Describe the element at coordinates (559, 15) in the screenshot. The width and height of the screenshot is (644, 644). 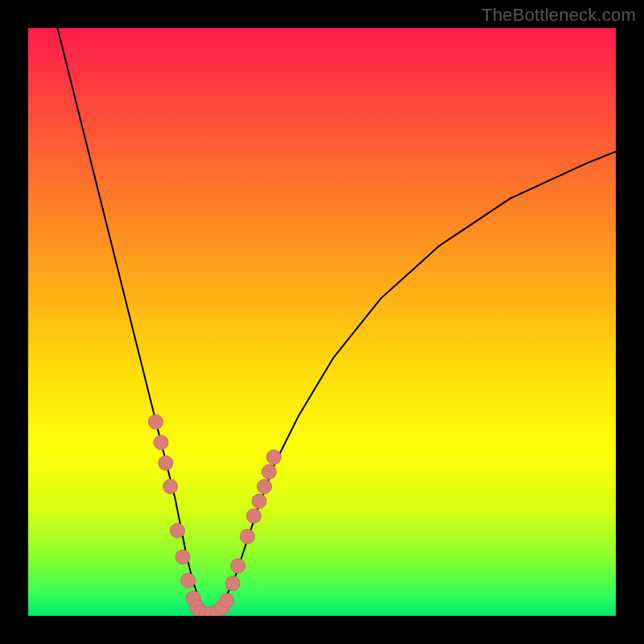
I see `watermark-text: TheBottleneck.com` at that location.